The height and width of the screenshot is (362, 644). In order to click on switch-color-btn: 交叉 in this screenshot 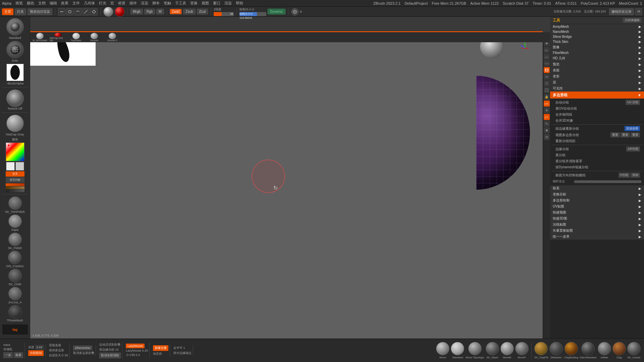, I will do `click(15, 174)`.